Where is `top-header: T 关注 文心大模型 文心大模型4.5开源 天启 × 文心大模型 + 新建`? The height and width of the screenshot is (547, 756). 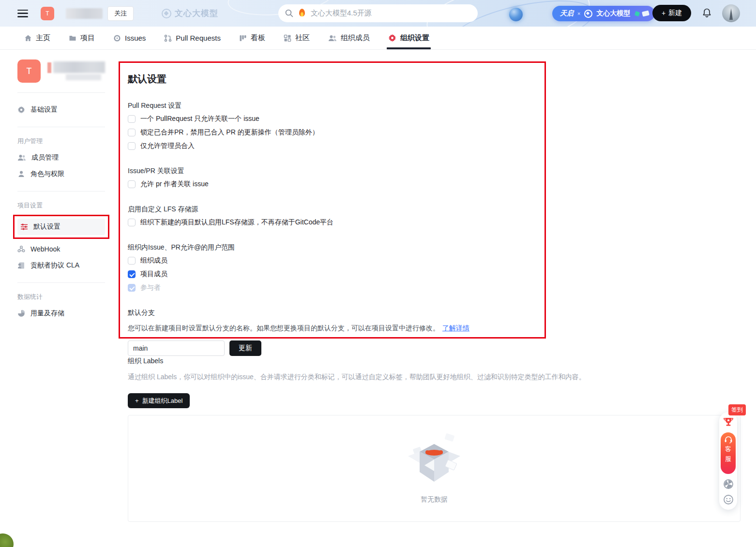
top-header: T 关注 文心大模型 文心大模型4.5开源 天启 × 文心大模型 + 新建 is located at coordinates (378, 14).